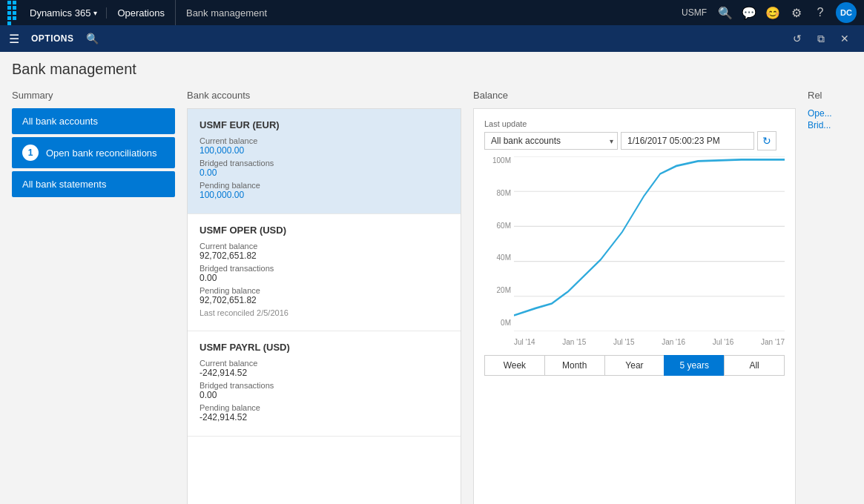 This screenshot has width=864, height=504. Describe the element at coordinates (324, 190) in the screenshot. I see `pending-row-0: Pending balance 100,000.00` at that location.